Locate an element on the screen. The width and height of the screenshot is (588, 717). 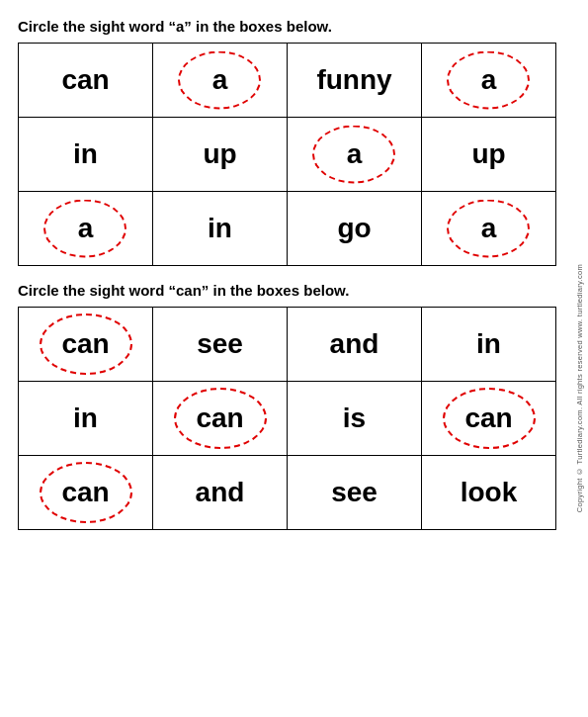
sidebar-label: Copyright © Turtlediary.com. All rights … is located at coordinates (579, 388).